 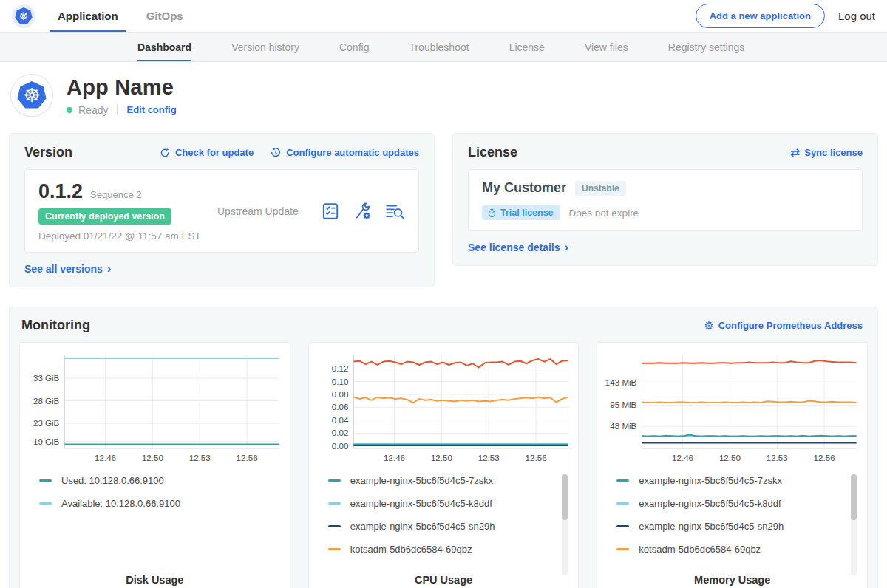 What do you see at coordinates (88, 16) in the screenshot?
I see `topnav-tab-application: Application` at bounding box center [88, 16].